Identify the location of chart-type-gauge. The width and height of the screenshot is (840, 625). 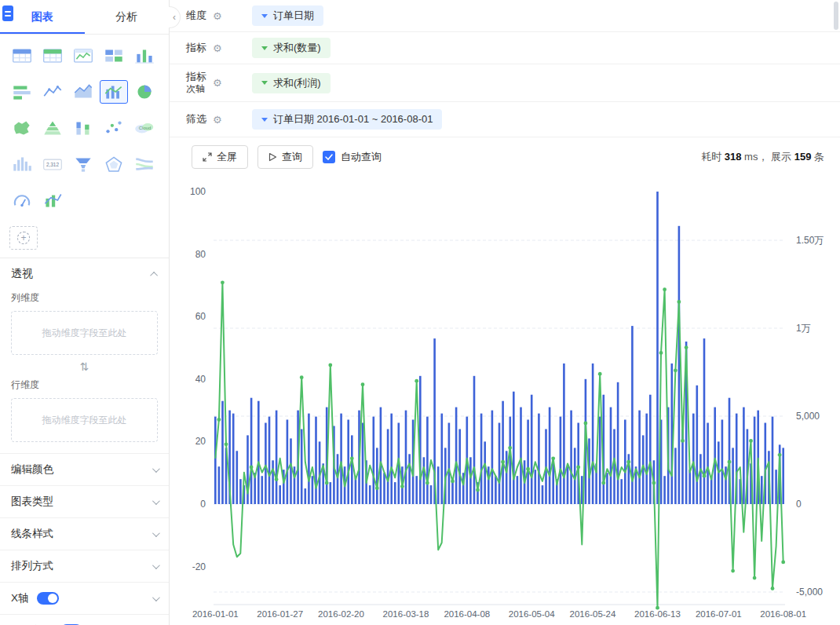
(22, 200).